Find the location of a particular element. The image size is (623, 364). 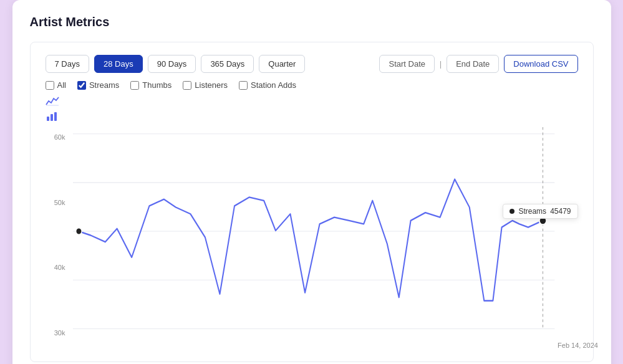

filter-thumbs-label: Thumbs is located at coordinates (157, 85).